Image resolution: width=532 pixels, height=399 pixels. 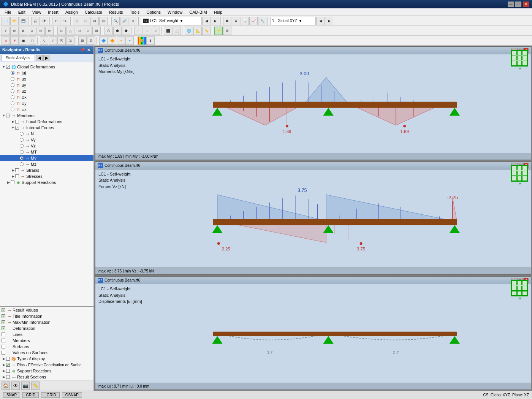 I want to click on tb2-15: ↔, so click(x=138, y=31).